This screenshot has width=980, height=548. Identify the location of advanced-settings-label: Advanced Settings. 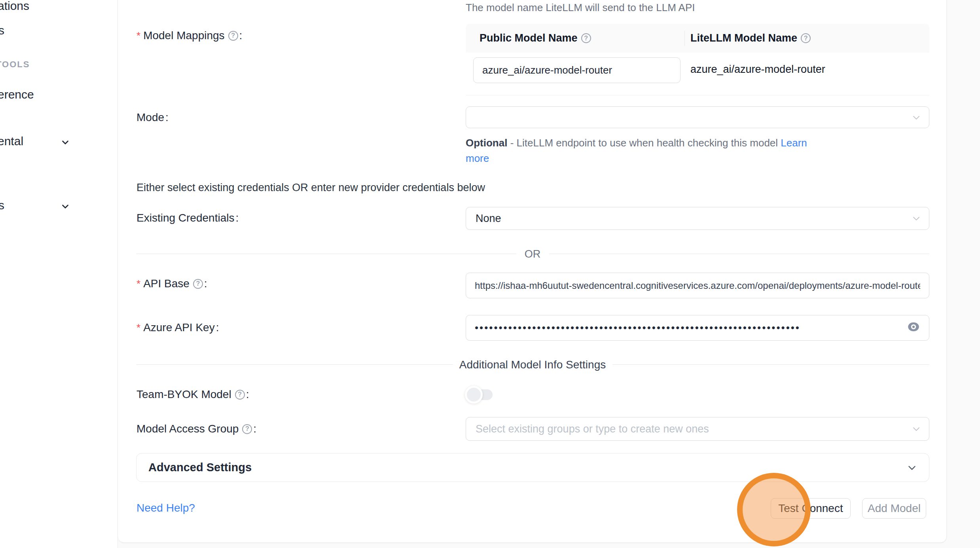
(200, 468).